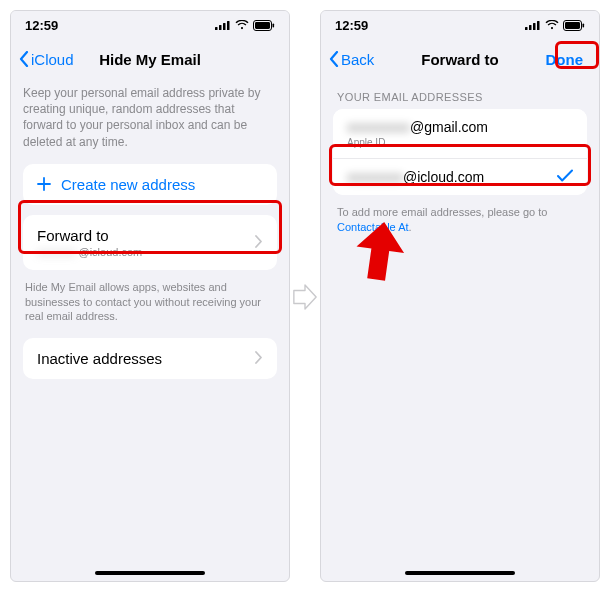 This screenshot has width=610, height=598. I want to click on forward-to-card: Forward to xxxxxxx @icloud.com, so click(150, 242).